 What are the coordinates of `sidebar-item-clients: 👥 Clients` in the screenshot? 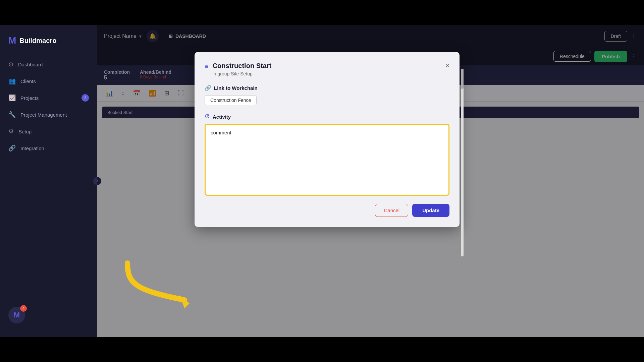 It's located at (49, 81).